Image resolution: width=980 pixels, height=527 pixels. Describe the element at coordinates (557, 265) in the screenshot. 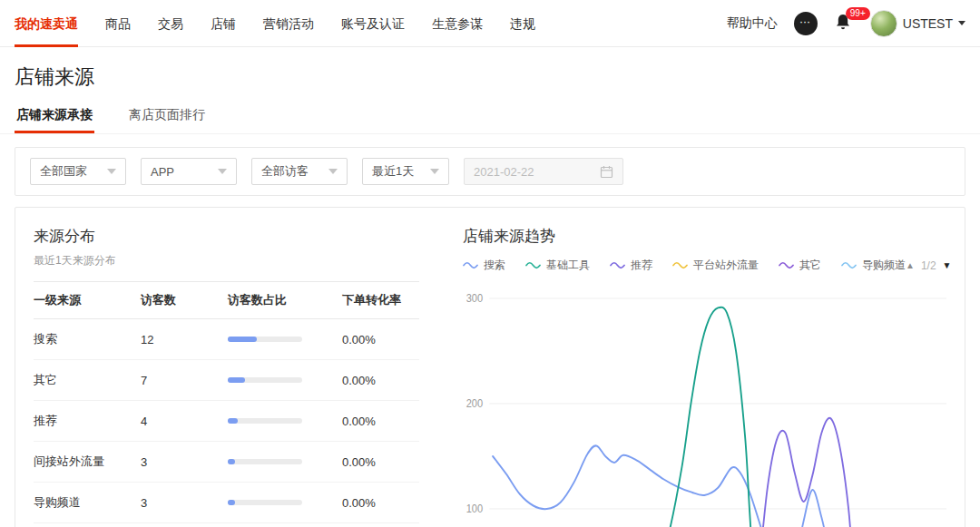

I see `legend-item-1: 基础工具` at that location.